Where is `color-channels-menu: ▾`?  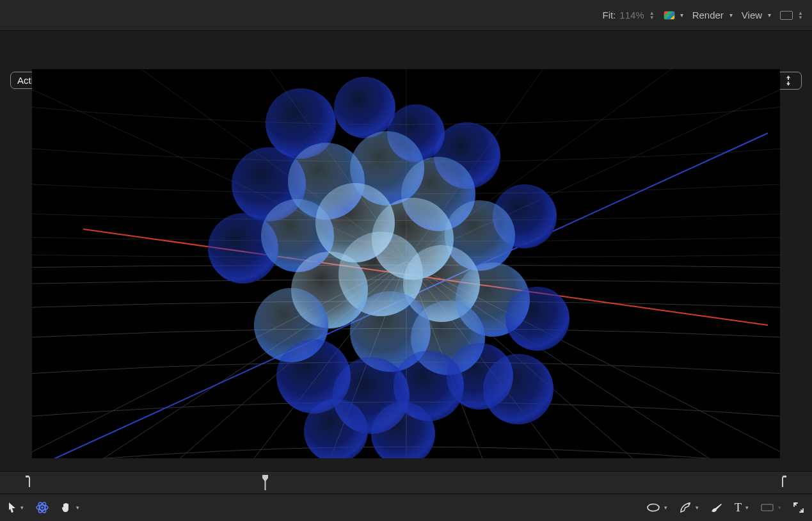
color-channels-menu: ▾ is located at coordinates (673, 15).